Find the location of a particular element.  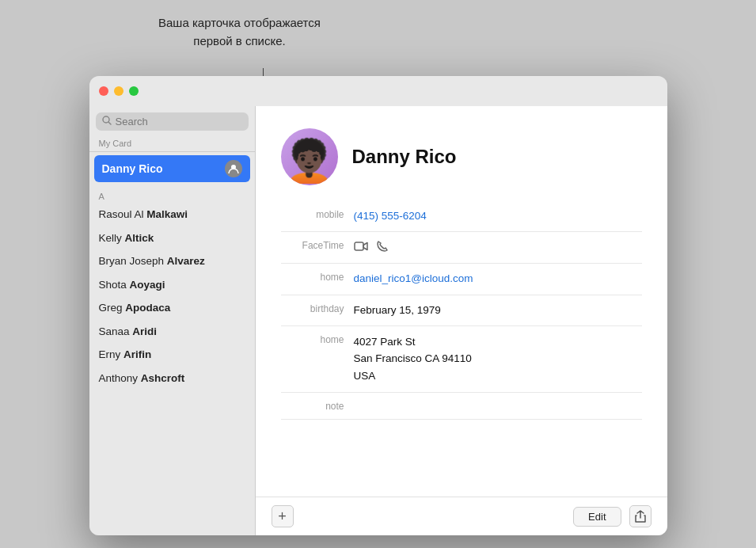

section-letter: A is located at coordinates (173, 195).